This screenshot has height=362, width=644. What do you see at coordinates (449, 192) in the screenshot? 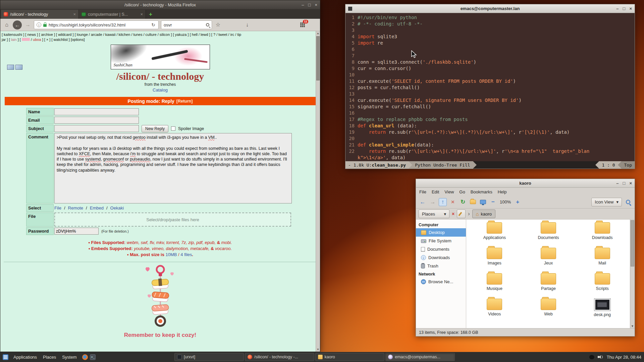
I see `menu-view: View` at bounding box center [449, 192].